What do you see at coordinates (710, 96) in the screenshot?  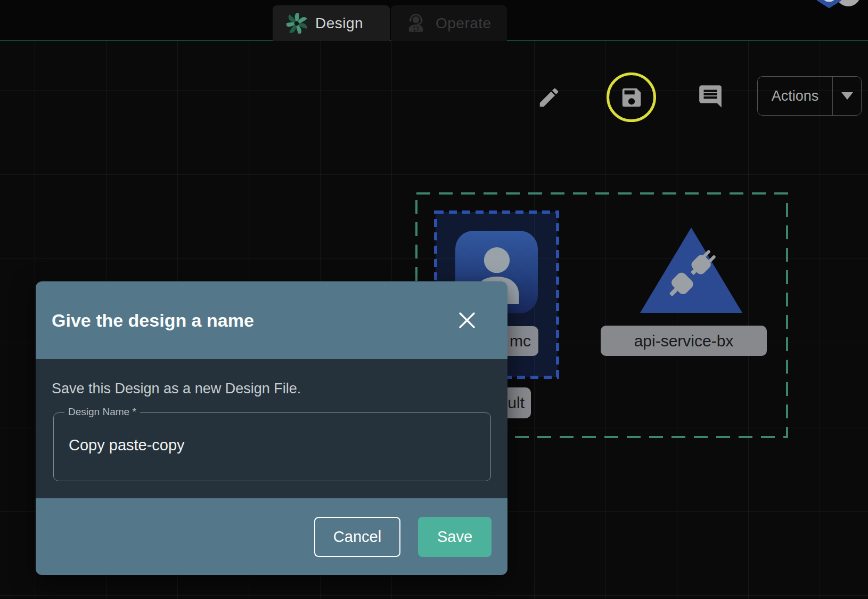 I see `comment-icon` at bounding box center [710, 96].